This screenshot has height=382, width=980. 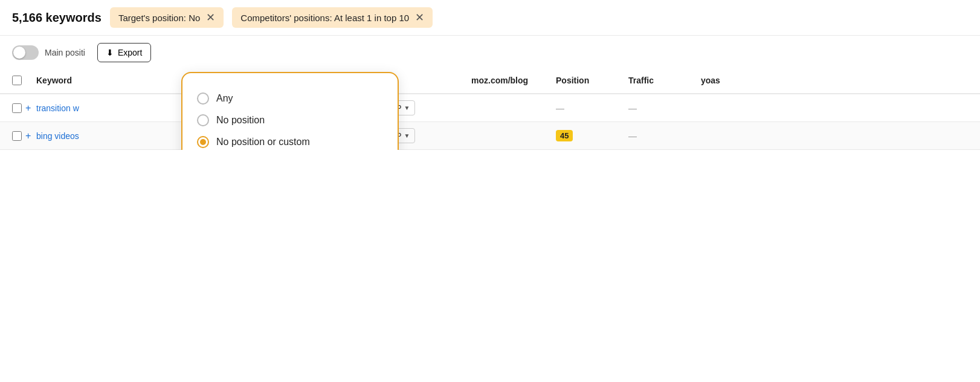 I want to click on competitors-position-label: Competitors' positions: At least 1 in to…, so click(x=325, y=18).